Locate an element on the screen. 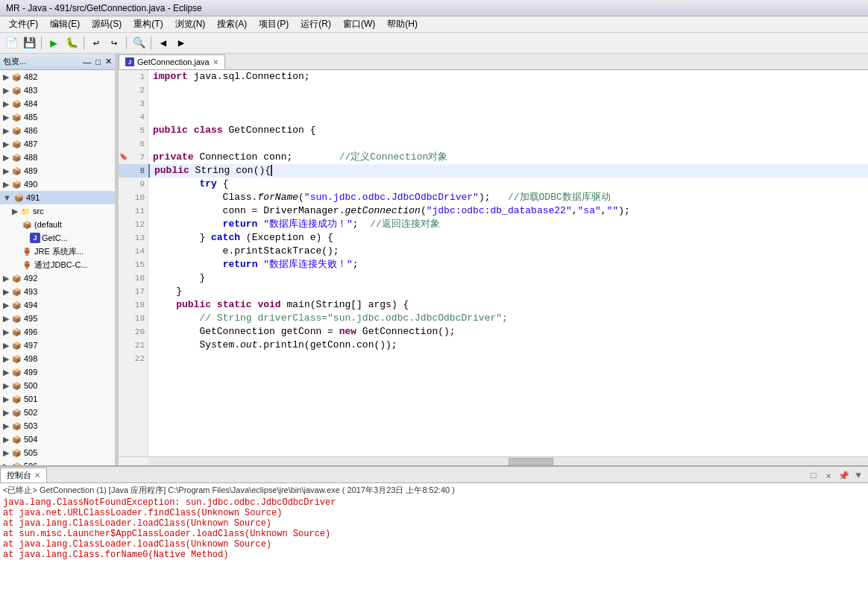  sidebar-item: ▶📦487 is located at coordinates (57, 144).